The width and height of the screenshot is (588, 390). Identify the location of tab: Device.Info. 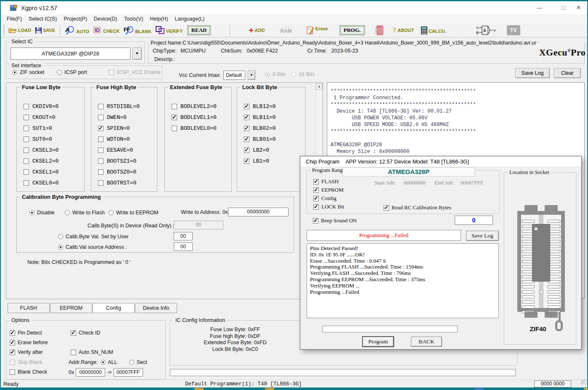
(156, 308).